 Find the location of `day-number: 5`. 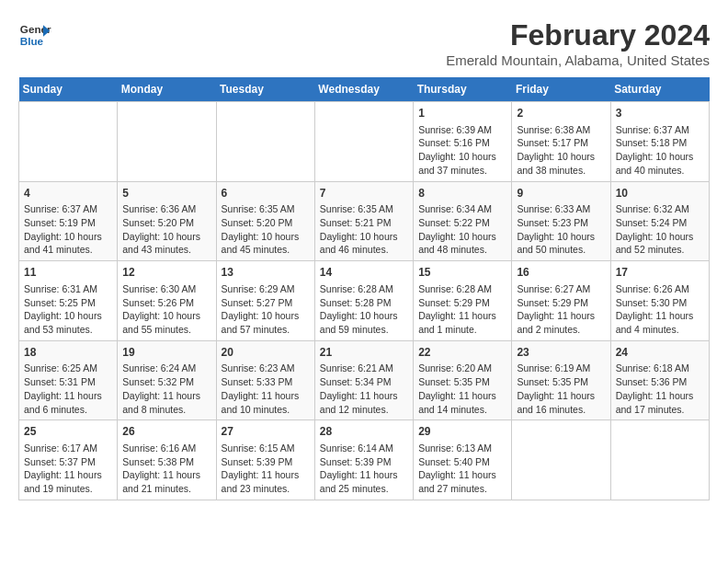

day-number: 5 is located at coordinates (166, 193).